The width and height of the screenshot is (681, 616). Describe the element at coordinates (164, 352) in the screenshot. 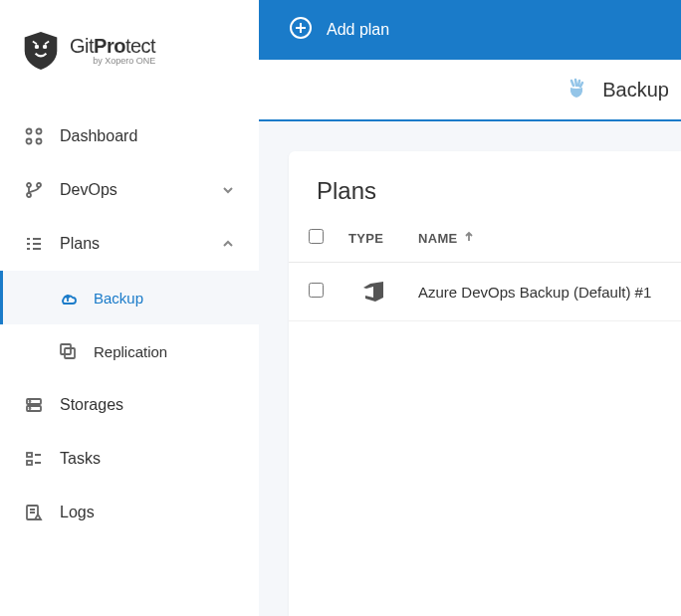

I see `nav-label: Replication` at that location.